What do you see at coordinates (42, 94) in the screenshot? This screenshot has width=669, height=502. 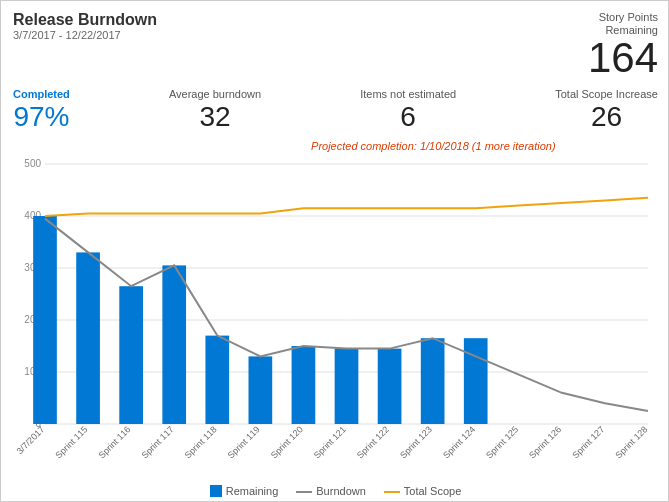 I see `completed-label: Completed` at bounding box center [42, 94].